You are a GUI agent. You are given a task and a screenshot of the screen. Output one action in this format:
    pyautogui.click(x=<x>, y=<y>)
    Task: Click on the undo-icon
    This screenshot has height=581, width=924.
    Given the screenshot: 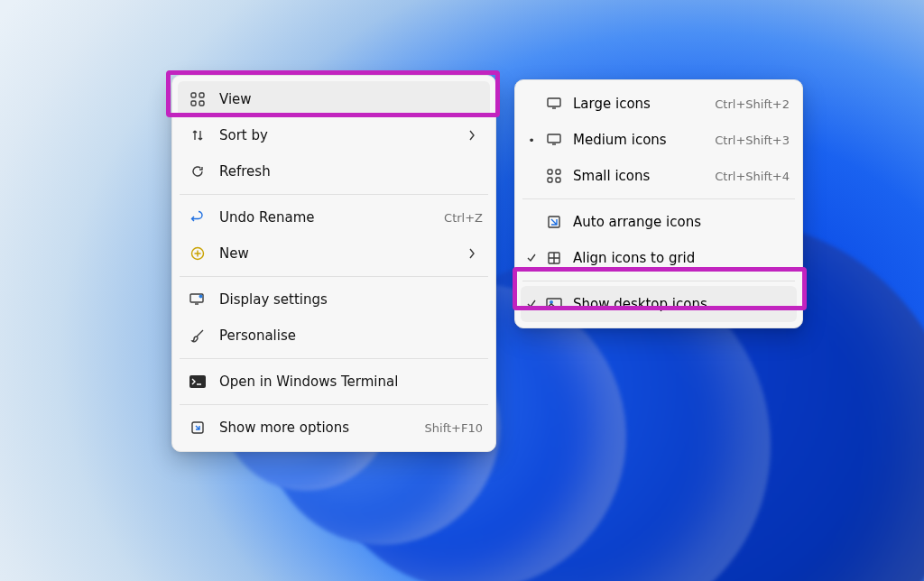 What is the action you would take?
    pyautogui.click(x=198, y=217)
    